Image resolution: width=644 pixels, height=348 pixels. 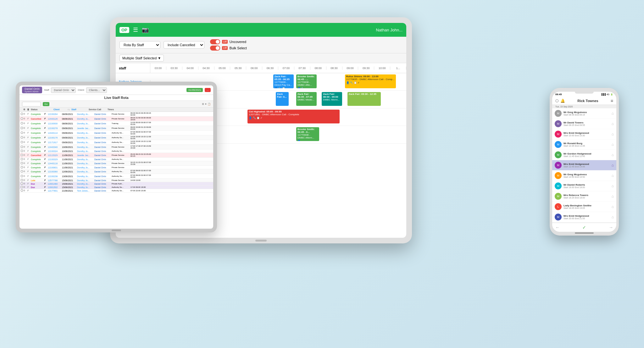 I want to click on app-logo: OP, so click(x=125, y=30).